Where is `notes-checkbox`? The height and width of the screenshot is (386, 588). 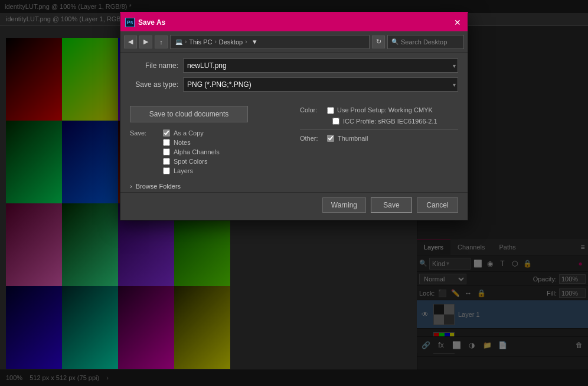 notes-checkbox is located at coordinates (166, 142).